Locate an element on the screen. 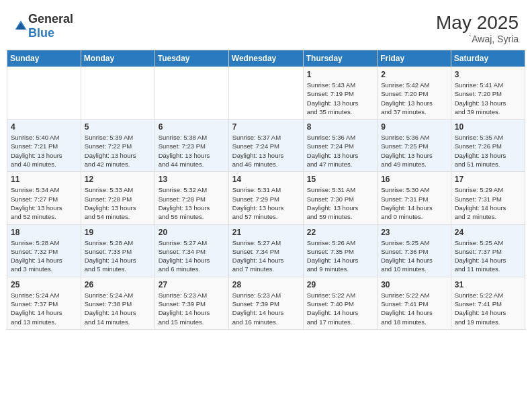 The width and height of the screenshot is (532, 411). calendar-cell: 17Sunrise: 5:29 AMSunset: 7:31 PMDayligh… is located at coordinates (488, 198).